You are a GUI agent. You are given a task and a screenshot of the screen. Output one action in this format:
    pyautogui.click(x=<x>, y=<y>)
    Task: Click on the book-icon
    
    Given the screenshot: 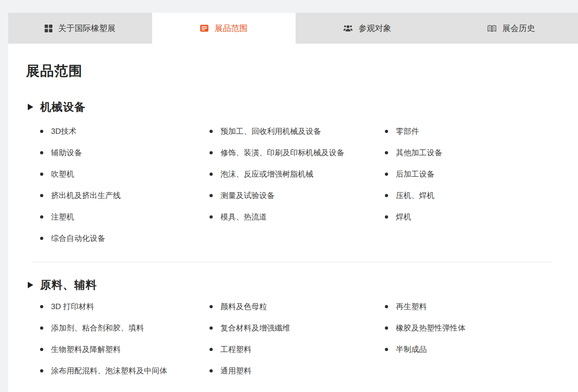 What is the action you would take?
    pyautogui.click(x=492, y=28)
    